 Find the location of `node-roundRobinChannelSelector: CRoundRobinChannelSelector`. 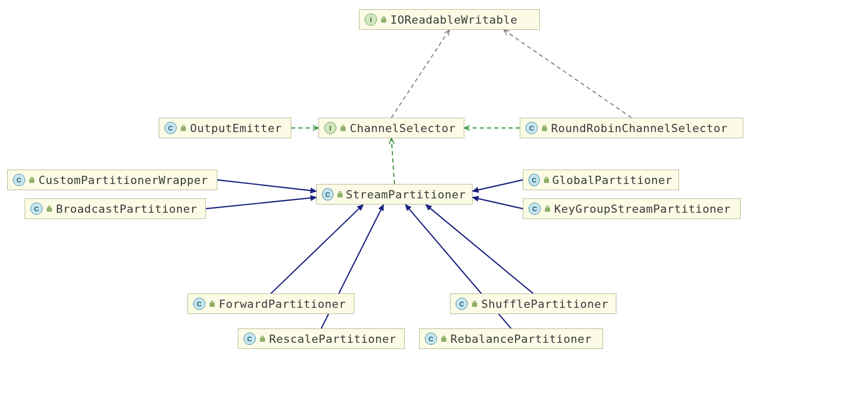

node-roundRobinChannelSelector: CRoundRobinChannelSelector is located at coordinates (632, 128).